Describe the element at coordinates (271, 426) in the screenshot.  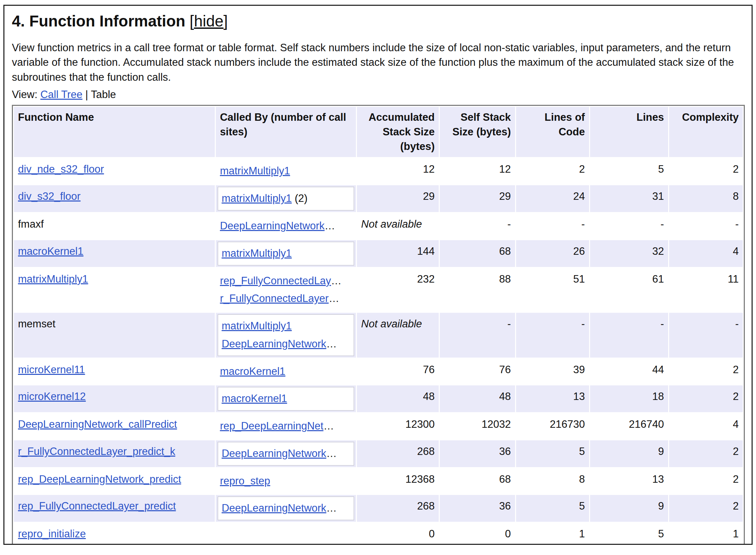
I see `called-by-link: rep_DeepLearningNet` at that location.